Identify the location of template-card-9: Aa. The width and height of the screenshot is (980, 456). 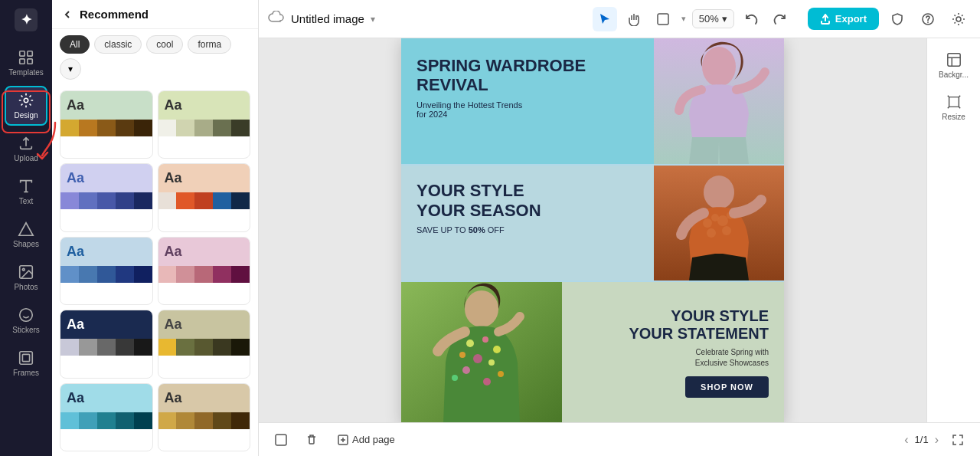
(106, 417).